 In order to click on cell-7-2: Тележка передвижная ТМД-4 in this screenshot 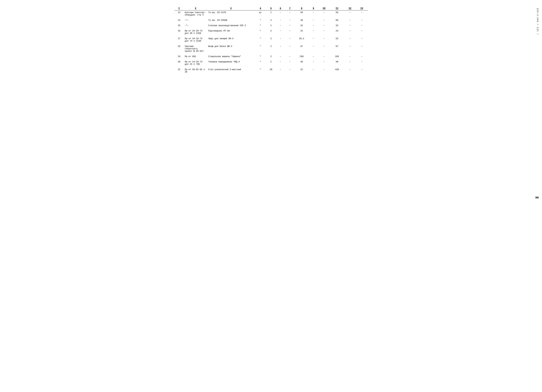, I will do `click(231, 63)`.